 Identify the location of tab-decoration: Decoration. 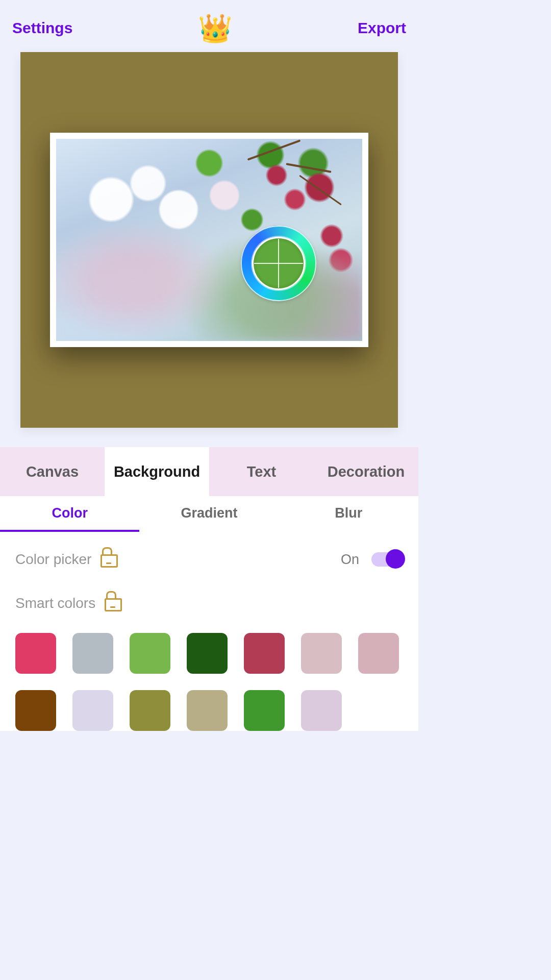
(366, 472).